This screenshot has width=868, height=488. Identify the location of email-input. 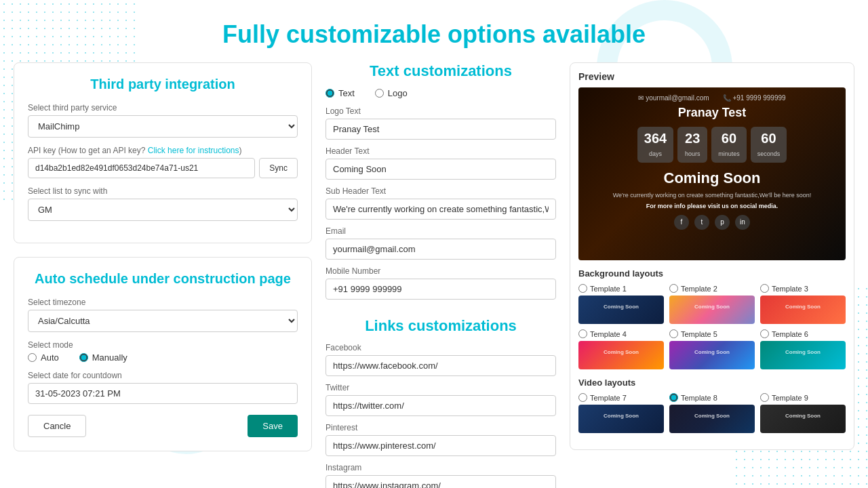
(441, 249).